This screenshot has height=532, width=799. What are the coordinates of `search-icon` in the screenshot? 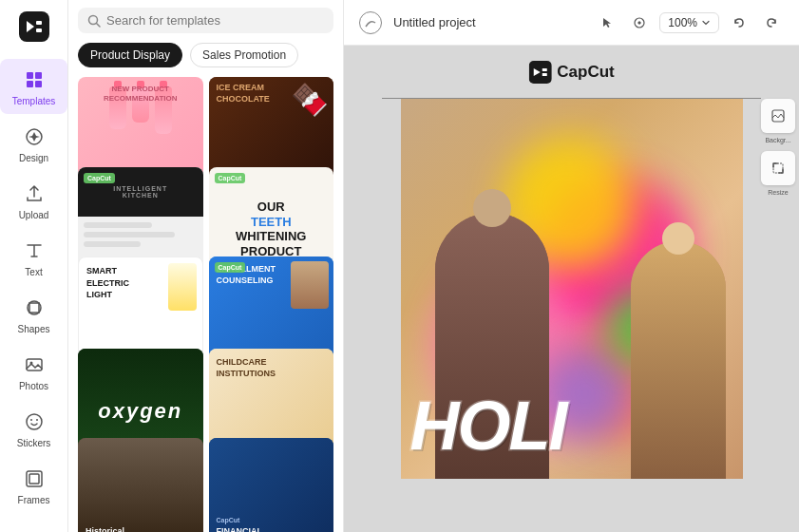 It's located at (94, 21).